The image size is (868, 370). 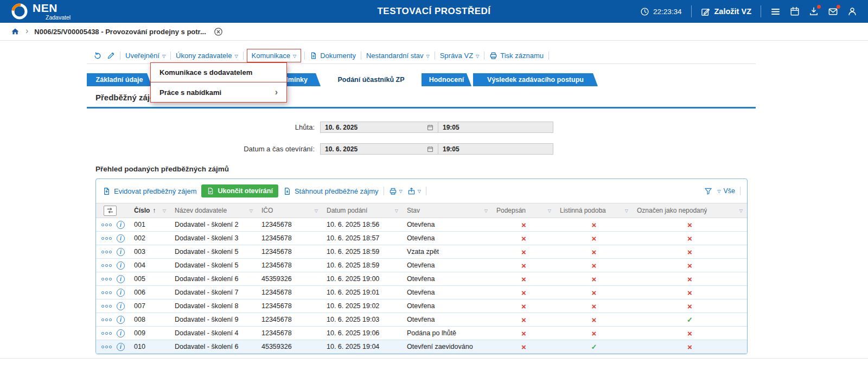 What do you see at coordinates (496, 149) in the screenshot?
I see `otevirani-time-input: 19:05` at bounding box center [496, 149].